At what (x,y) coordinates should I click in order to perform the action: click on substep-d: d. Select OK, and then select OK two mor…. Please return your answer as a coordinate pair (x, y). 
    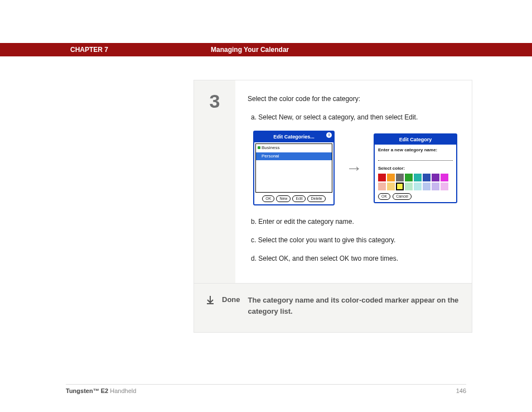
    Looking at the image, I should click on (355, 259).